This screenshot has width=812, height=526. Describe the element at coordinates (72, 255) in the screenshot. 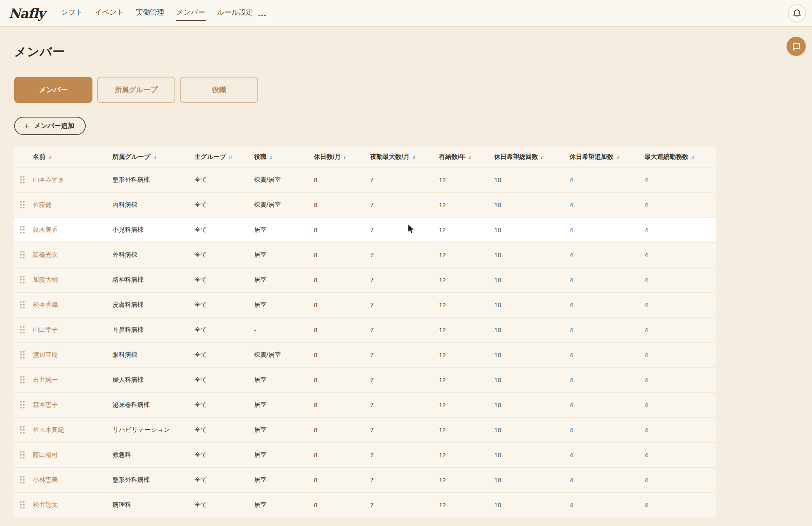

I see `member-name-link: 高橋光次` at that location.